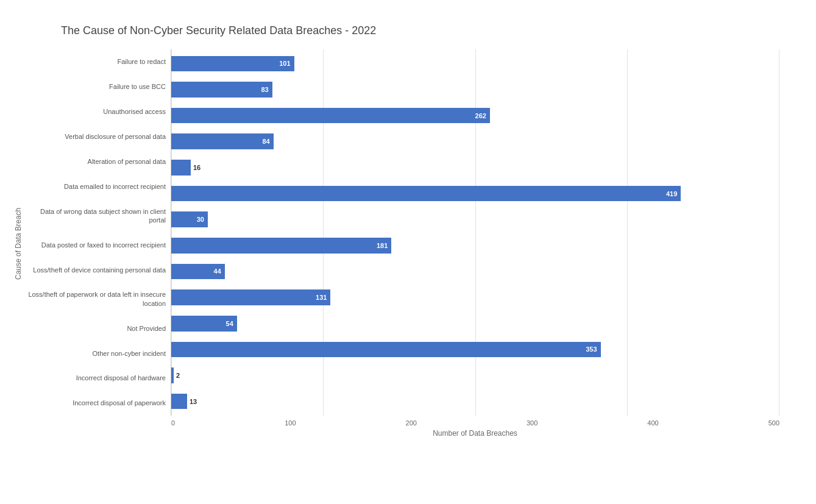  I want to click on bar-row-13: 13, so click(475, 401).